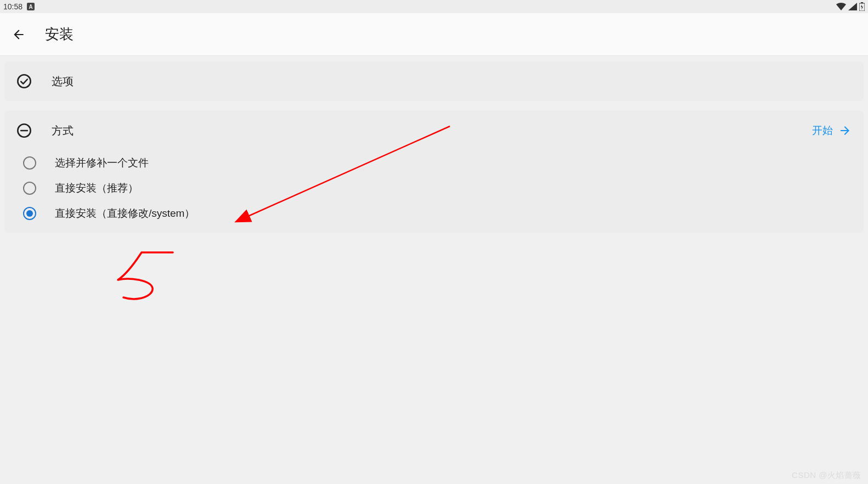 The width and height of the screenshot is (868, 484). I want to click on status-right, so click(850, 7).